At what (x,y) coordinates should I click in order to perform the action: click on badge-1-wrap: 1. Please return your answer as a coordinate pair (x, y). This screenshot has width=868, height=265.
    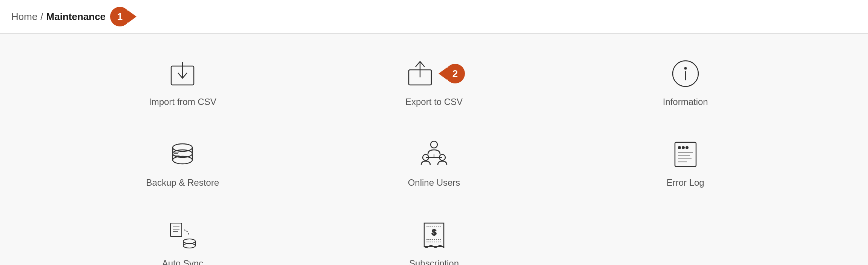
    Looking at the image, I should click on (120, 17).